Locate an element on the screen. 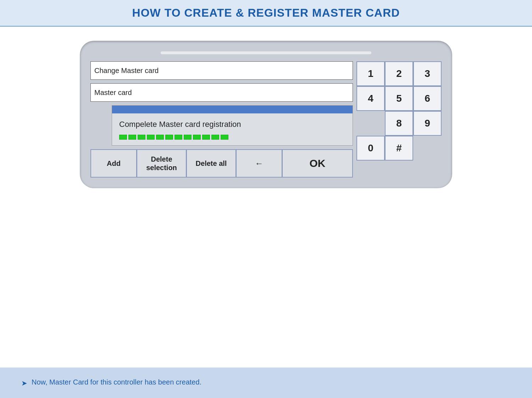 The width and height of the screenshot is (532, 398). master-card-input: Master card is located at coordinates (222, 93).